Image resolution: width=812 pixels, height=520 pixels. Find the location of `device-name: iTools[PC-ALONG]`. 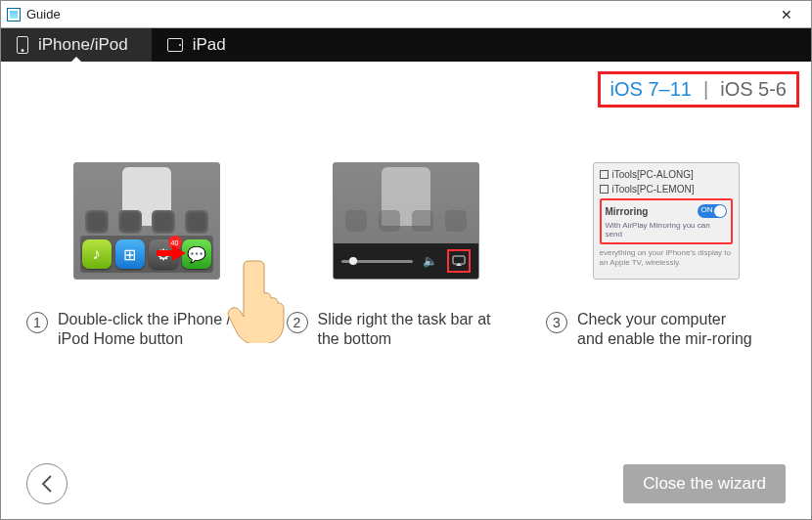

device-name: iTools[PC-ALONG] is located at coordinates (654, 174).